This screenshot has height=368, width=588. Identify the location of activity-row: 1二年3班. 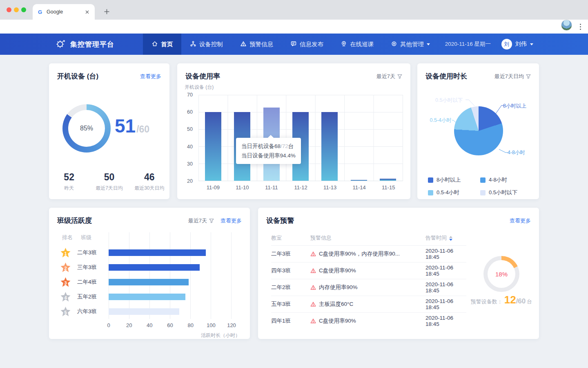
(146, 253).